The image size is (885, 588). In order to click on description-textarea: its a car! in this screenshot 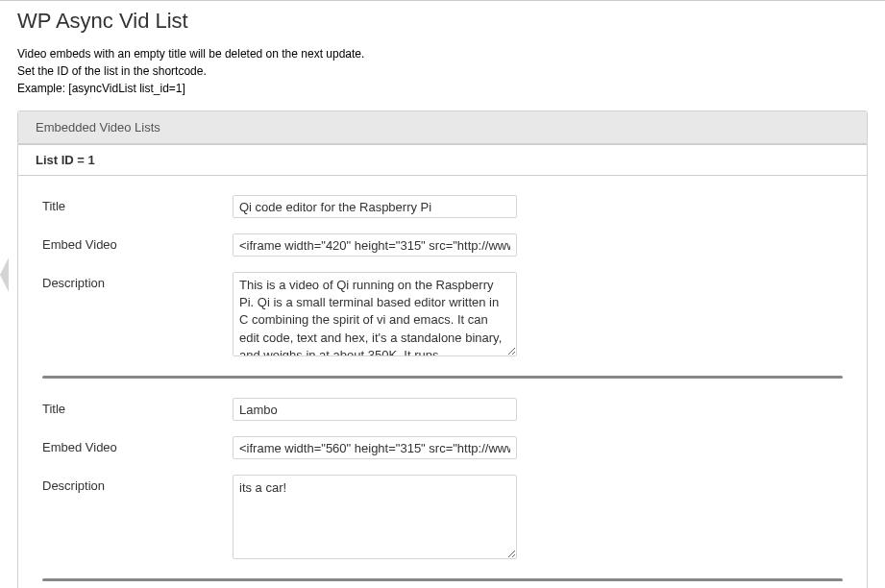, I will do `click(375, 517)`.